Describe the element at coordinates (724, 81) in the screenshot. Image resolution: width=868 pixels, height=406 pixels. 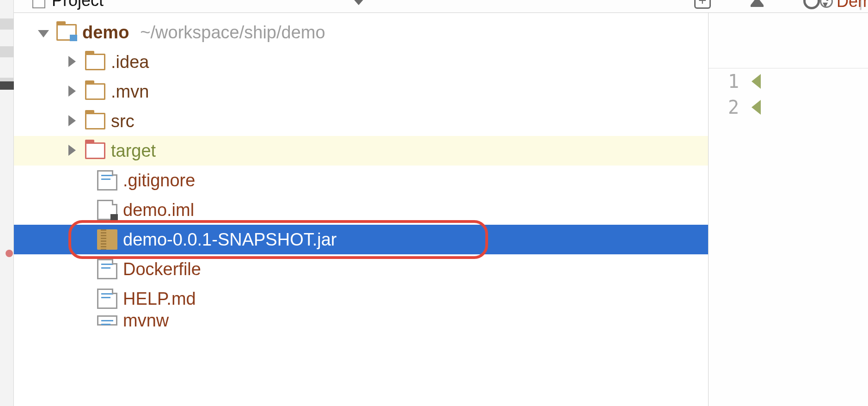
I see `gutter-line-number: 1` at that location.